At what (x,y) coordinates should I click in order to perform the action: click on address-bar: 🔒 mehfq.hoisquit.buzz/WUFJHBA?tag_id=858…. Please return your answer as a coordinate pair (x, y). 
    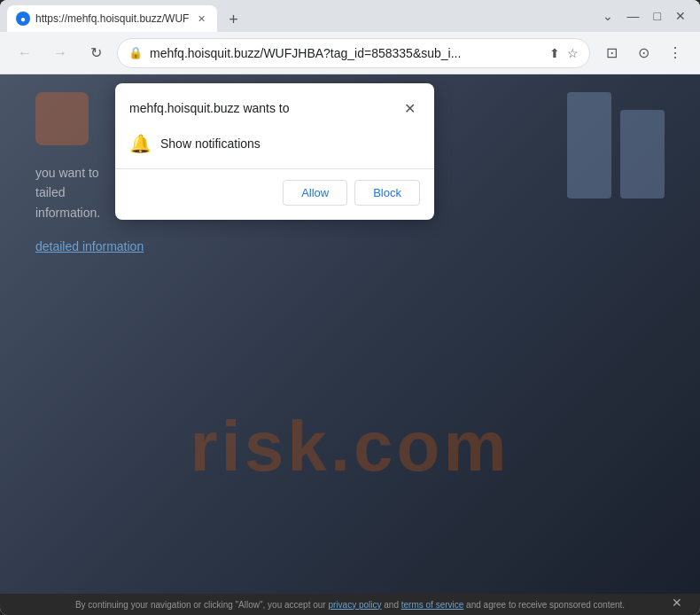
    Looking at the image, I should click on (354, 53).